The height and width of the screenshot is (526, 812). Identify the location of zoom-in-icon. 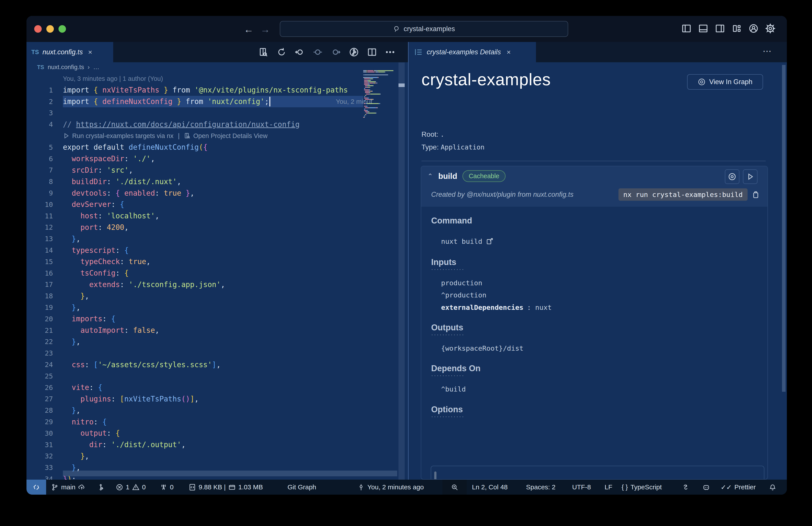
(454, 487).